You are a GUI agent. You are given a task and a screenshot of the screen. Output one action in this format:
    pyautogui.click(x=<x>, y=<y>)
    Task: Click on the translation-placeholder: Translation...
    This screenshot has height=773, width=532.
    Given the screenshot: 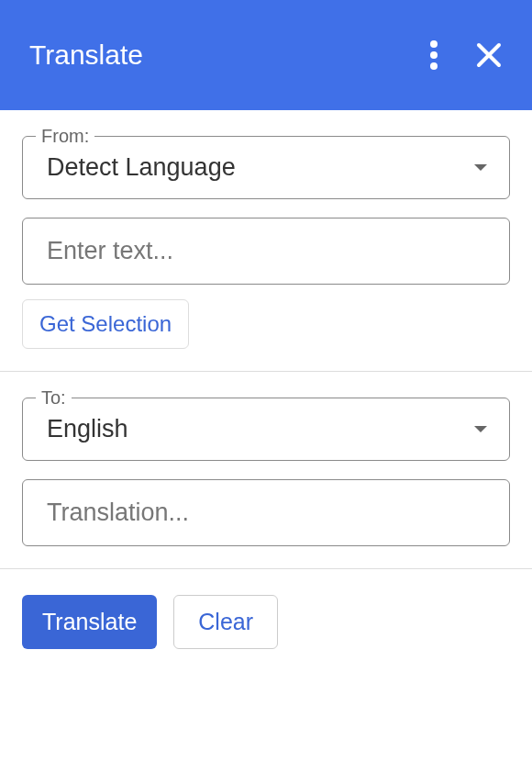 What is the action you would take?
    pyautogui.click(x=266, y=512)
    